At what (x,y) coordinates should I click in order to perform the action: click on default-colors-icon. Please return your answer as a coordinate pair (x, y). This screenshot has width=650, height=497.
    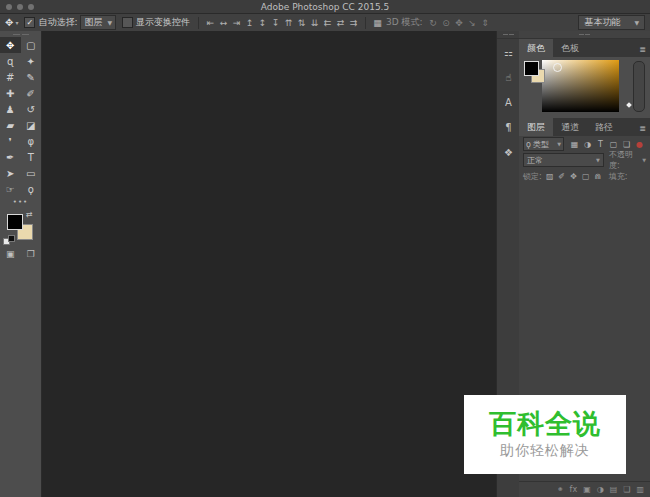
    Looking at the image, I should click on (9, 240).